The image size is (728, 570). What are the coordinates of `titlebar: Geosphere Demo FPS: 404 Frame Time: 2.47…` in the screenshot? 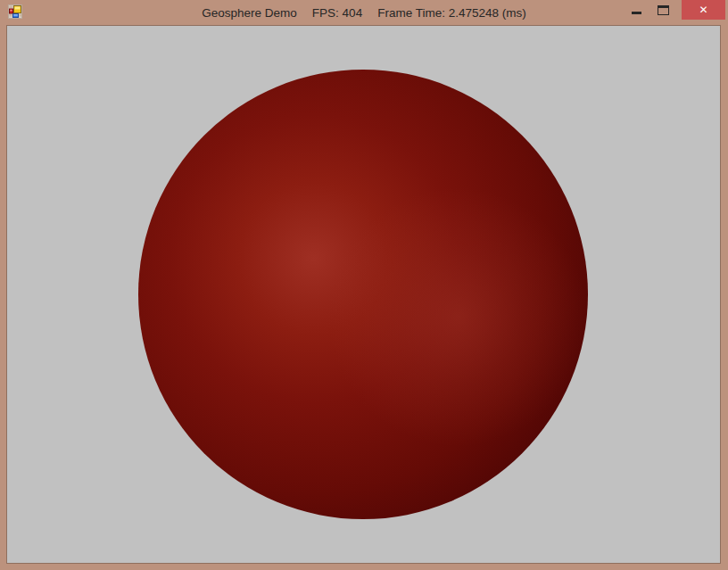 It's located at (364, 12).